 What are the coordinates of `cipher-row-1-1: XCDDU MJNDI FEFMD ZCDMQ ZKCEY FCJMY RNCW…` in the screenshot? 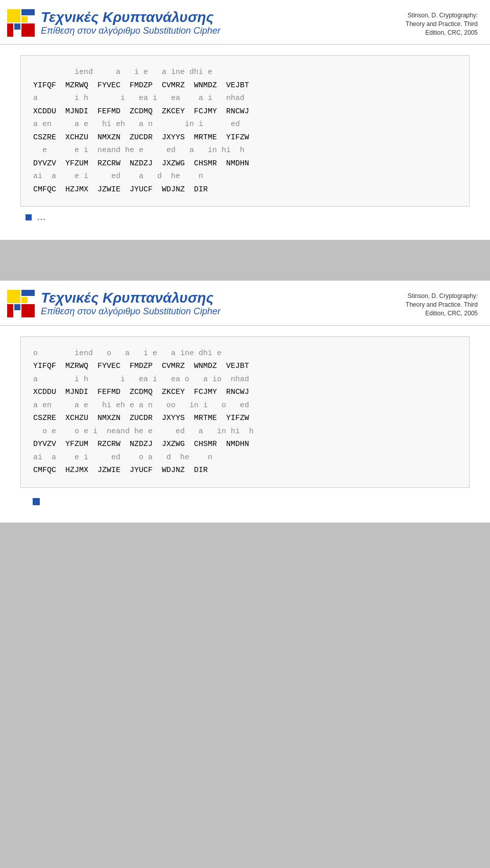 It's located at (245, 112).